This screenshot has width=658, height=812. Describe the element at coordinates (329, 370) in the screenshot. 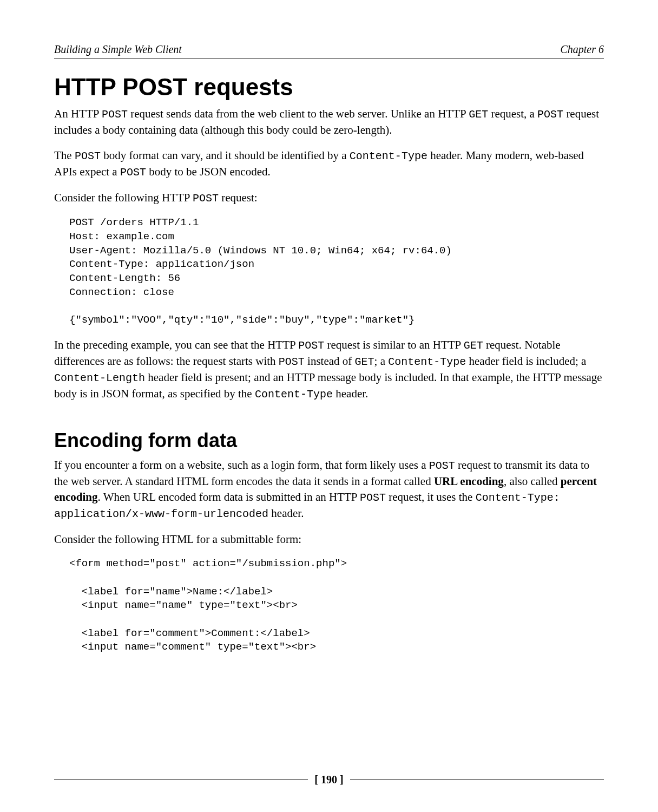

I see `para-s1-4: In the preceding example, you can see th…` at that location.